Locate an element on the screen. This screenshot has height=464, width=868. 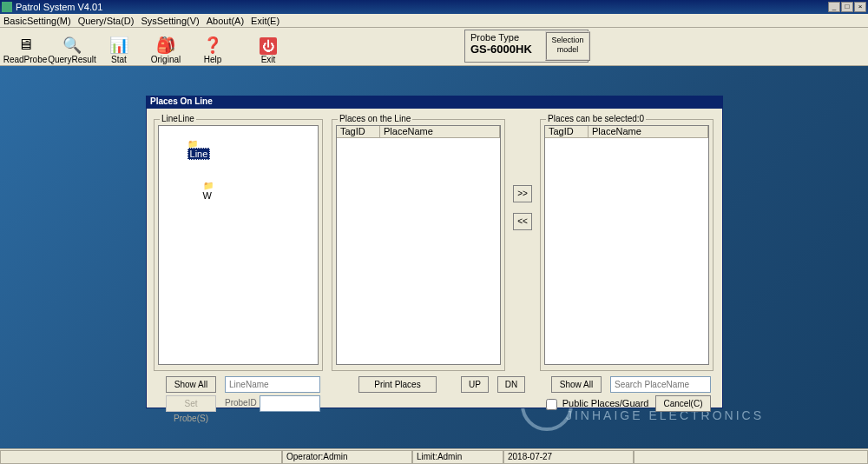
search-icon: 🔍 is located at coordinates (72, 45).